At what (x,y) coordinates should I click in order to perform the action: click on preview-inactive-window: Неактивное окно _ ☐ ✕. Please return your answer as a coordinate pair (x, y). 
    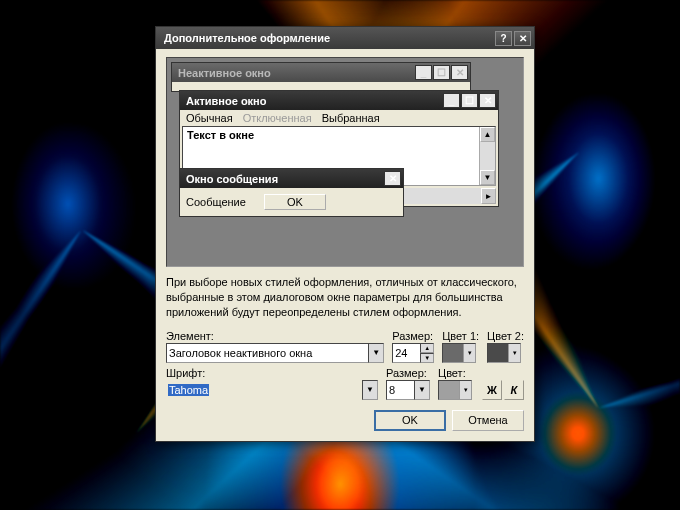
    Looking at the image, I should click on (321, 77).